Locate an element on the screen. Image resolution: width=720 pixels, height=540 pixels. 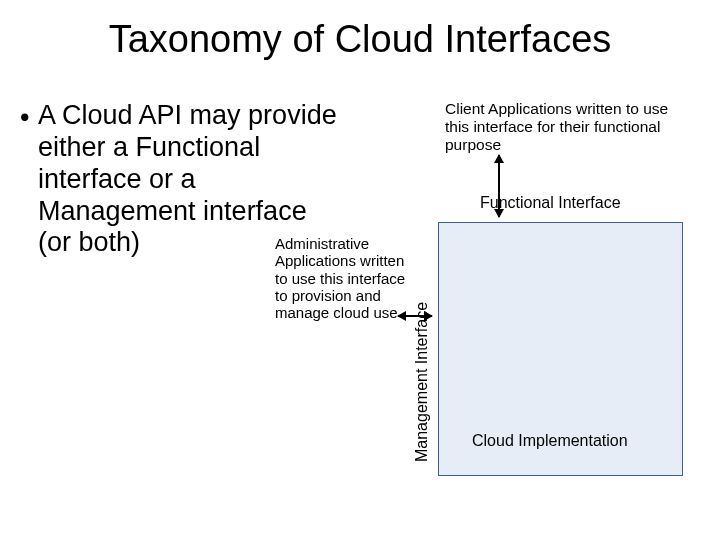
slide-title: Taxonomy of Cloud Interfaces is located at coordinates (360, 40).